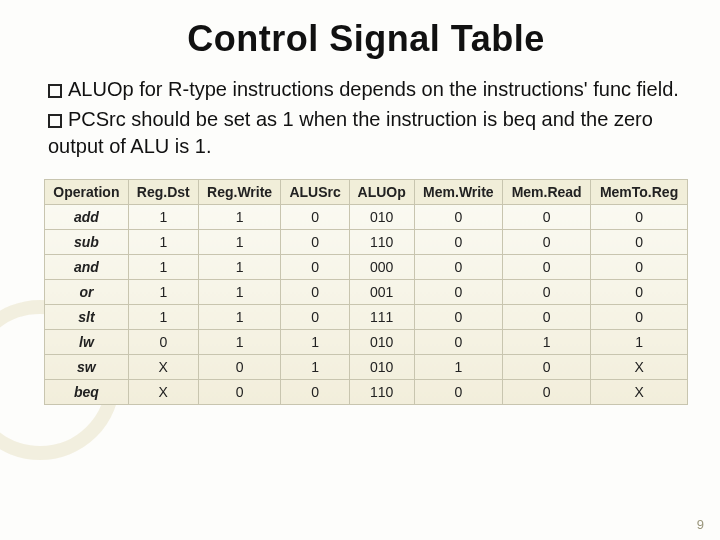 Image resolution: width=720 pixels, height=540 pixels. What do you see at coordinates (87, 342) in the screenshot?
I see `cell-operation: lw` at bounding box center [87, 342].